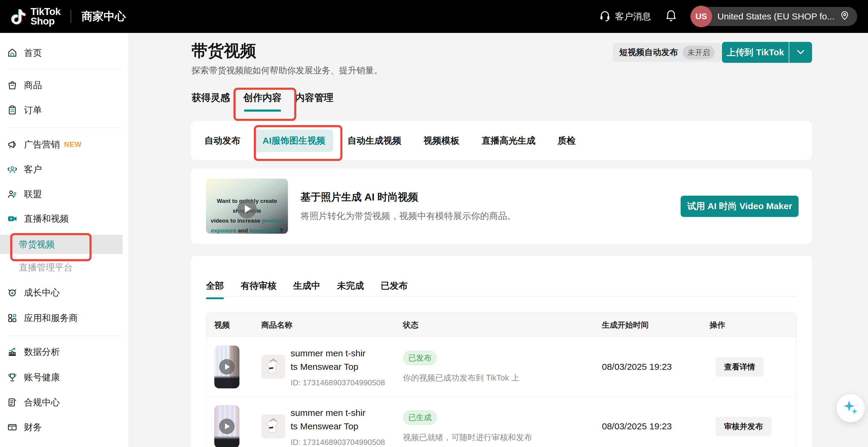  Describe the element at coordinates (501, 422) in the screenshot. I see `table-row: summer men t-shirts Menswear Top ID: 173…` at that location.